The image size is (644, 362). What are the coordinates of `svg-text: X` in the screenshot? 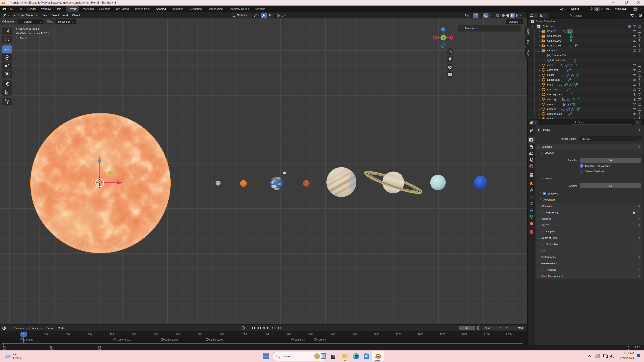 It's located at (452, 38).